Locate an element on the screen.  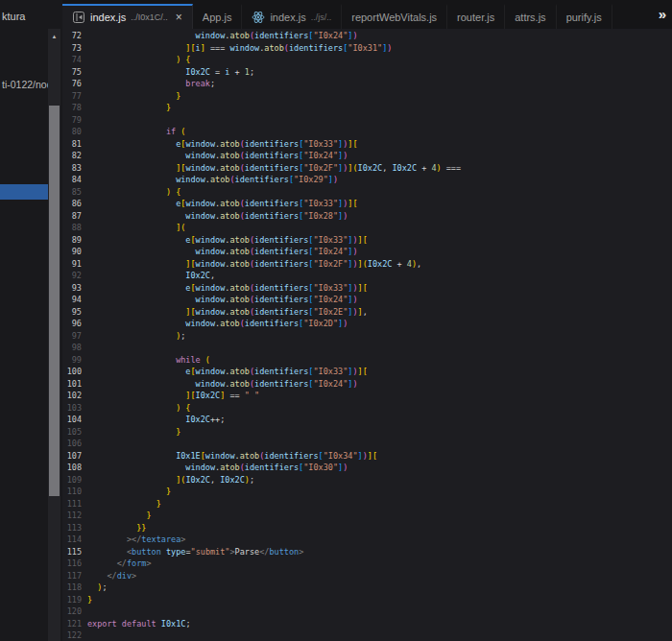
line-number: 115 is located at coordinates (72, 553).